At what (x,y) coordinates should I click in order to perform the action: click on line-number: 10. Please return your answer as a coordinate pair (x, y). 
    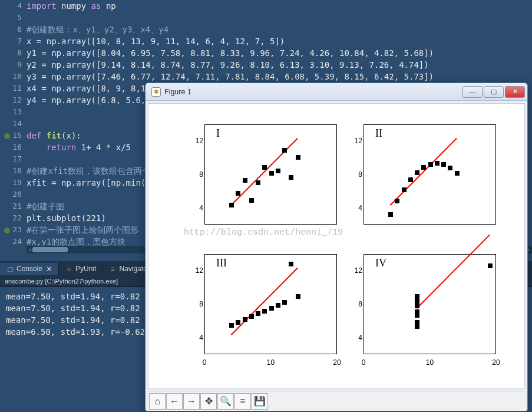
    Looking at the image, I should click on (13, 77).